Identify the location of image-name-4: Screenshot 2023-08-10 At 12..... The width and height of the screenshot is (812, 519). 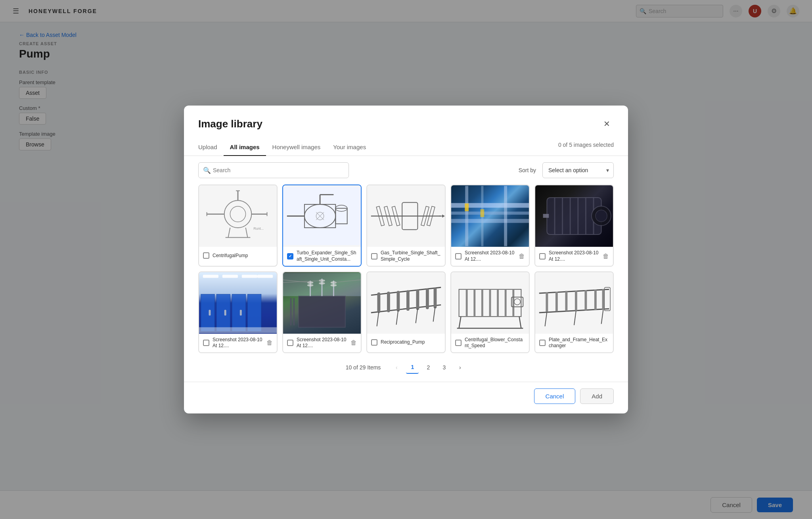
(490, 256).